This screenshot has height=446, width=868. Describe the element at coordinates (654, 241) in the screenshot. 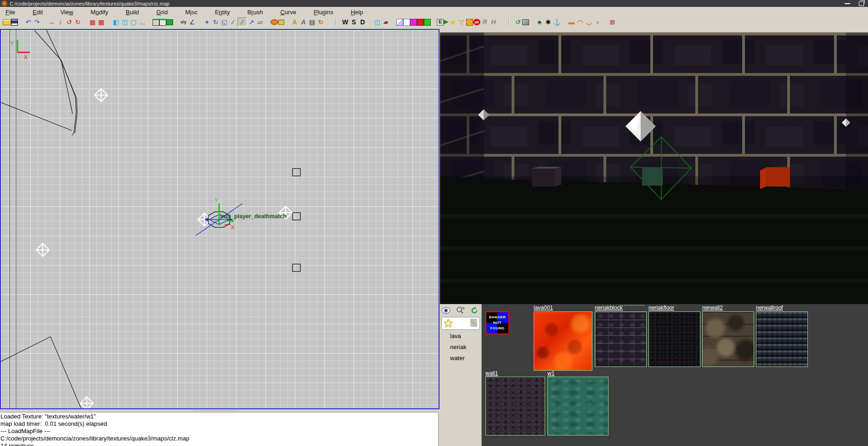

I see `floor` at that location.